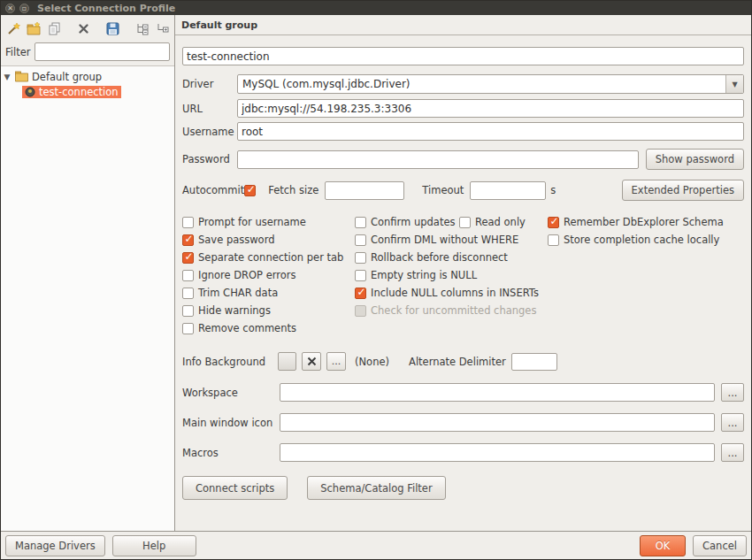 The height and width of the screenshot is (560, 752). Describe the element at coordinates (235, 488) in the screenshot. I see `connect-scripts-button: Connect scripts` at that location.